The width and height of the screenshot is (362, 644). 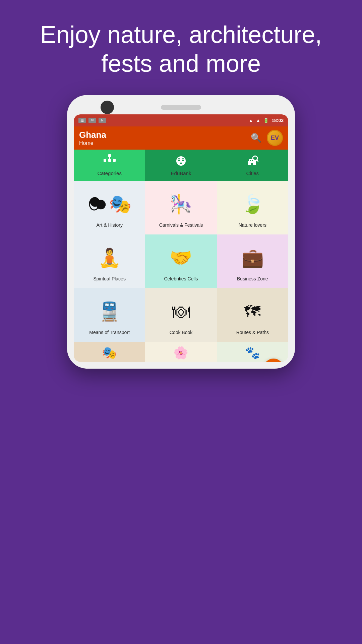 What do you see at coordinates (181, 312) in the screenshot?
I see `cookbook-icon: 🍽` at bounding box center [181, 312].